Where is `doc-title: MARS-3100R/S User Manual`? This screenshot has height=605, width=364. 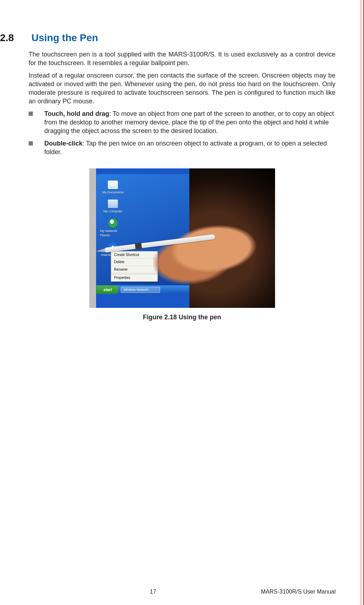 doc-title: MARS-3100R/S User Manual is located at coordinates (299, 592).